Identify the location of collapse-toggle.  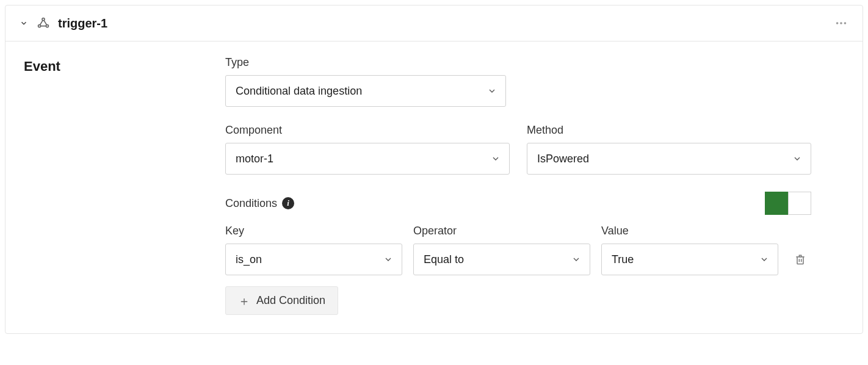
(24, 23).